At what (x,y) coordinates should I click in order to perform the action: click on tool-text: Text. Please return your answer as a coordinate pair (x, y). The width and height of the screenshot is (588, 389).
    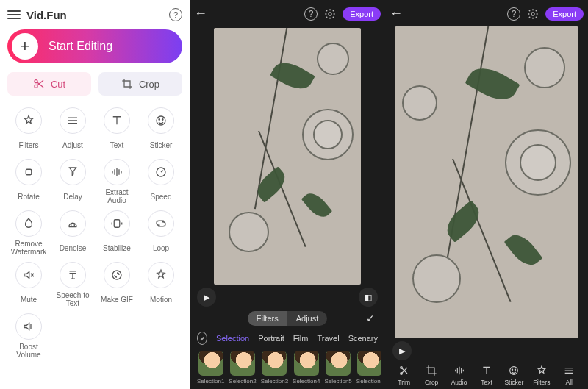
    Looking at the image, I should click on (117, 130).